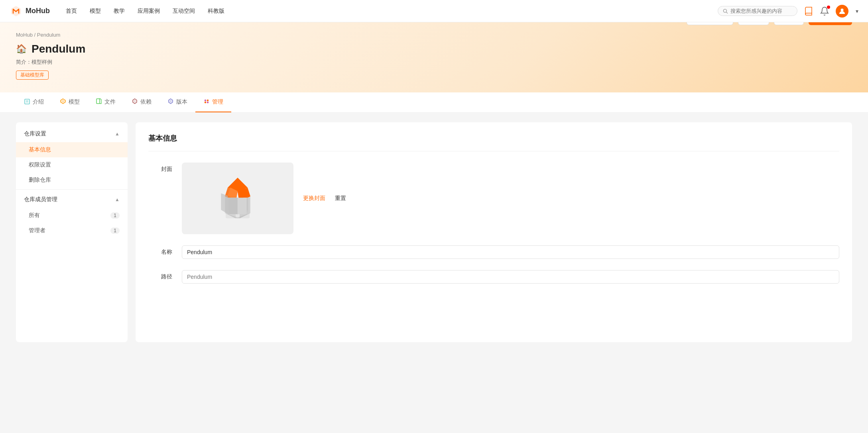  What do you see at coordinates (117, 134) in the screenshot?
I see `repo-settings-collapse-icon: ▲` at bounding box center [117, 134].